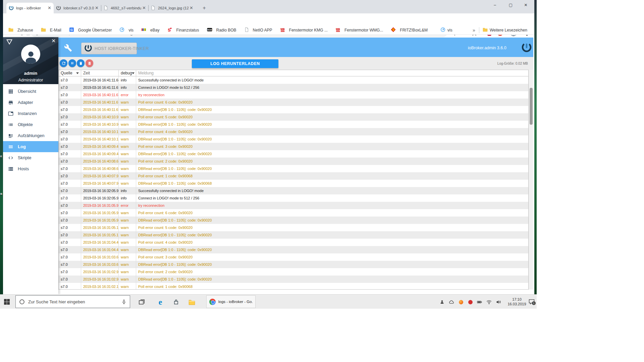 This screenshot has width=644, height=362. I want to click on tray-person-icon, so click(442, 302).